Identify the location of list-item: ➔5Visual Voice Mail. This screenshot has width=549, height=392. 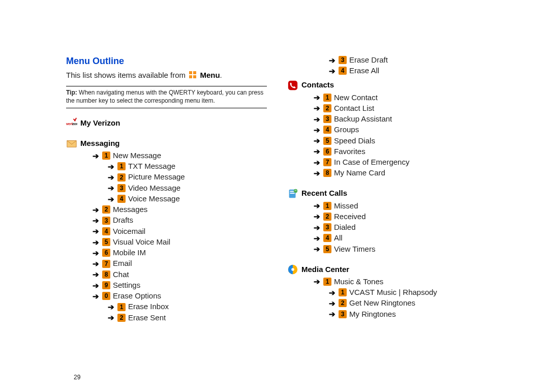
(167, 242).